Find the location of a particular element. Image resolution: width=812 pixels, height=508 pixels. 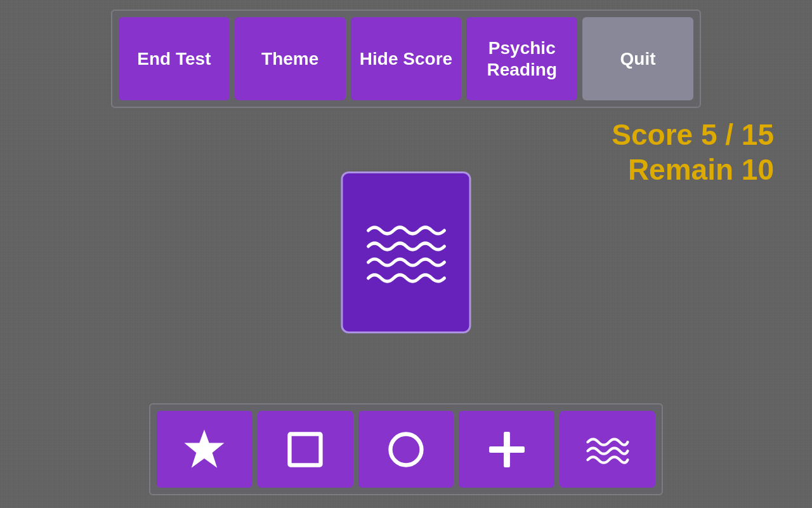

answer-star-button is located at coordinates (204, 450).